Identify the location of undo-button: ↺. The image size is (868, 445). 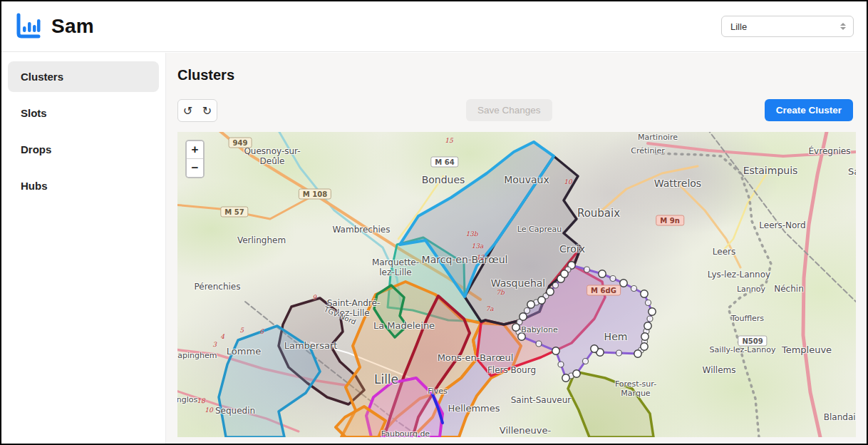
(188, 111).